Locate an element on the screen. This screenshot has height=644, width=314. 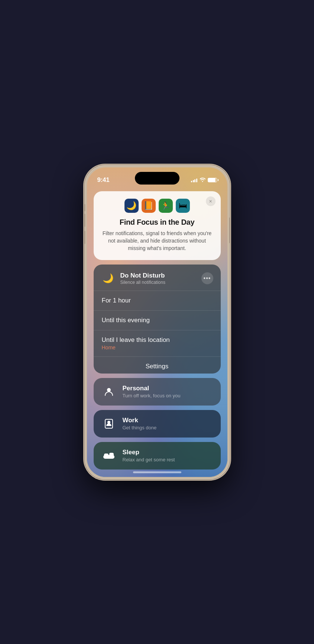
dynamic-island is located at coordinates (157, 178).